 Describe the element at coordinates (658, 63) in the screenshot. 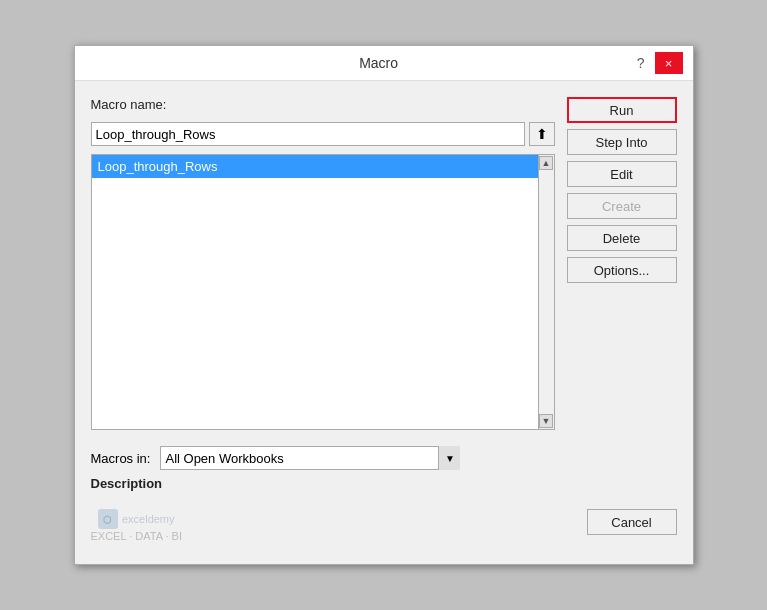

I see `title-bar-controls: ? ×` at that location.